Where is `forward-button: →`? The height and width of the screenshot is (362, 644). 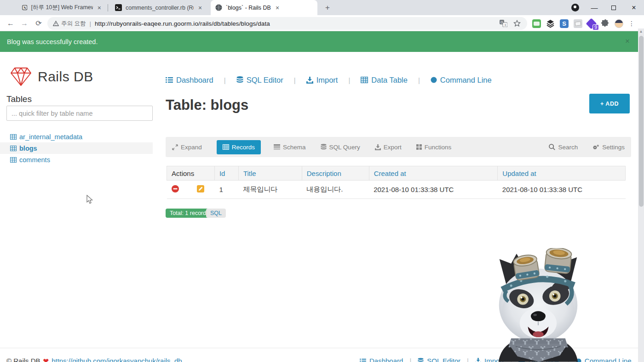
forward-button: → is located at coordinates (24, 23).